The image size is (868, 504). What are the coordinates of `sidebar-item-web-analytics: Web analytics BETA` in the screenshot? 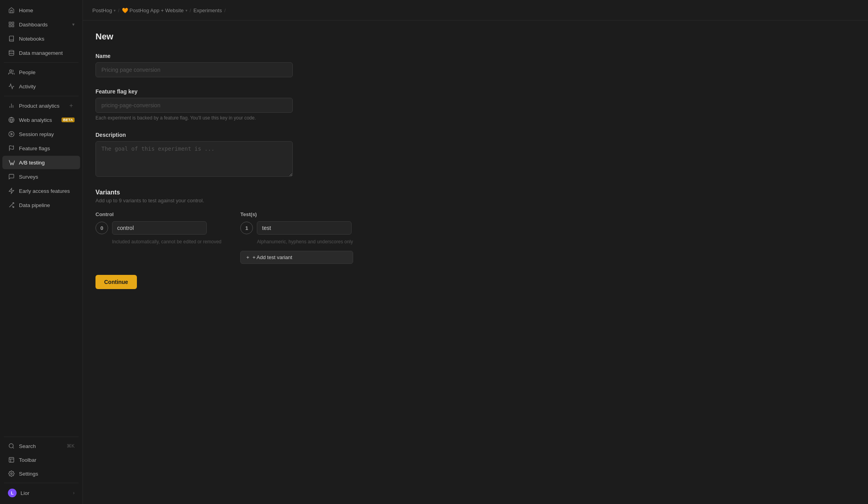 It's located at (41, 120).